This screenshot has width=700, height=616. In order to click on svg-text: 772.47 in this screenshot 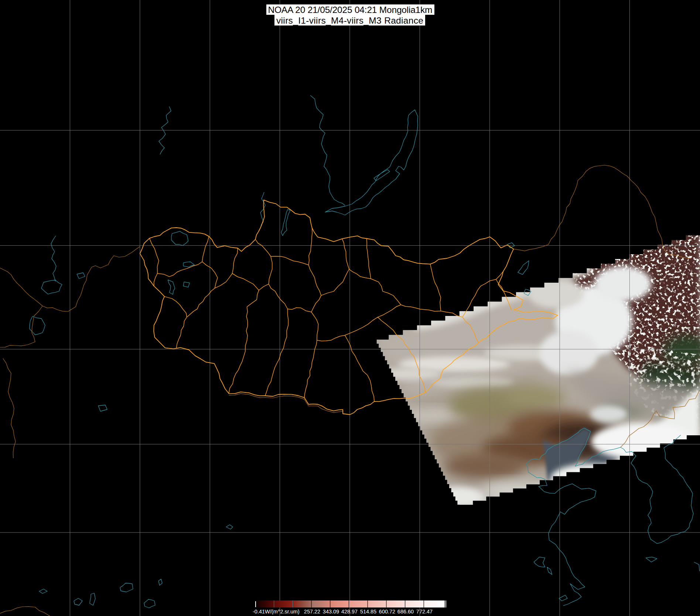, I will do `click(424, 612)`.